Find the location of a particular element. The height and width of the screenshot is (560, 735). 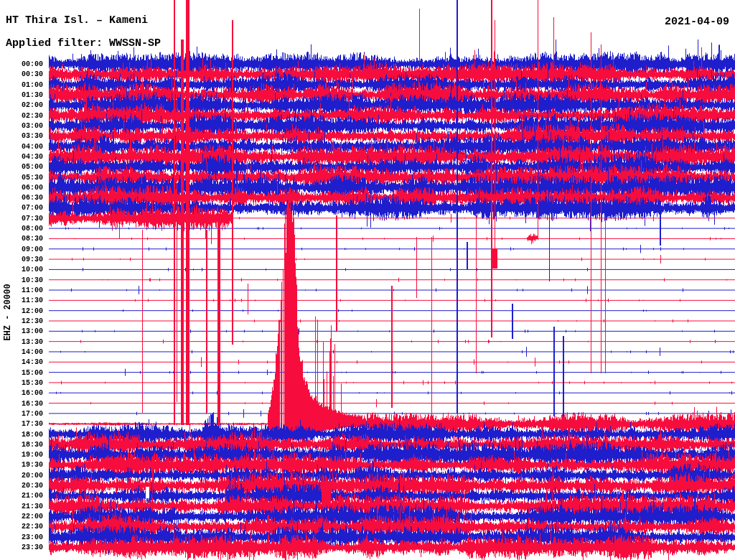

time-label-2000: 20:00 is located at coordinates (22, 475).